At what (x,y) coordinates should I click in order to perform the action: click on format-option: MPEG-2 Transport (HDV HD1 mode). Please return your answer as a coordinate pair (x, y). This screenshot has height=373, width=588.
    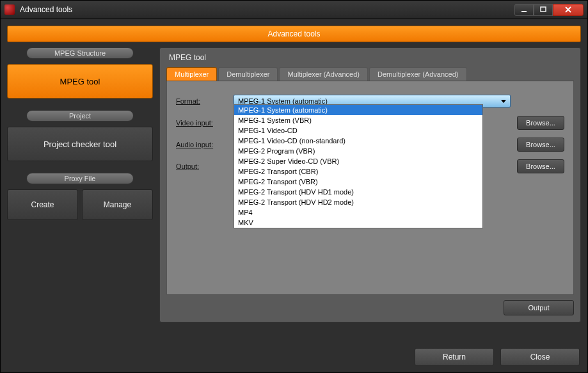
    Looking at the image, I should click on (358, 192).